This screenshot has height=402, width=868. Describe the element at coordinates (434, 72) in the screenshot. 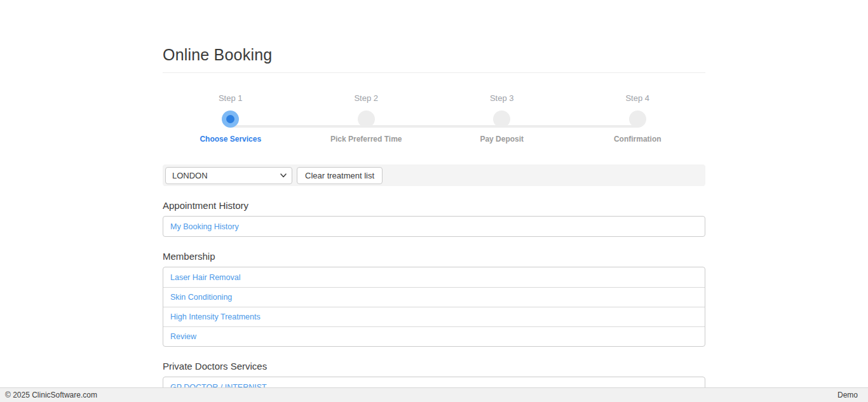

I see `title-divider` at that location.